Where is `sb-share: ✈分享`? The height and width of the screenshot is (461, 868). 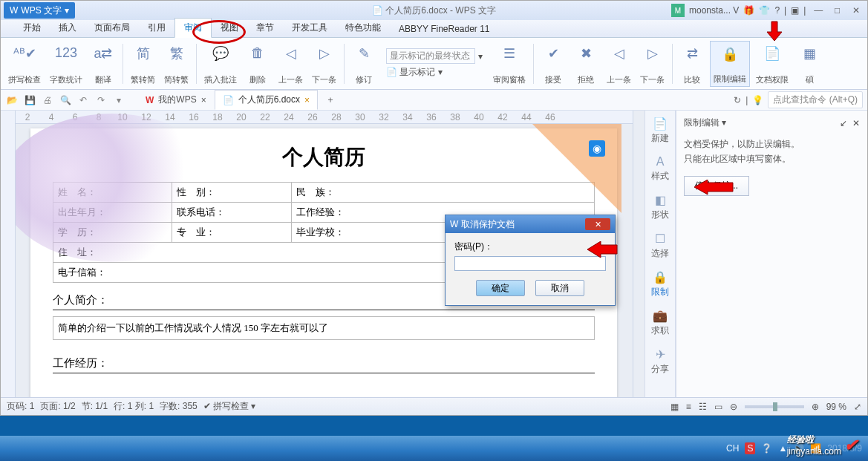 sb-share: ✈分享 is located at coordinates (660, 362).